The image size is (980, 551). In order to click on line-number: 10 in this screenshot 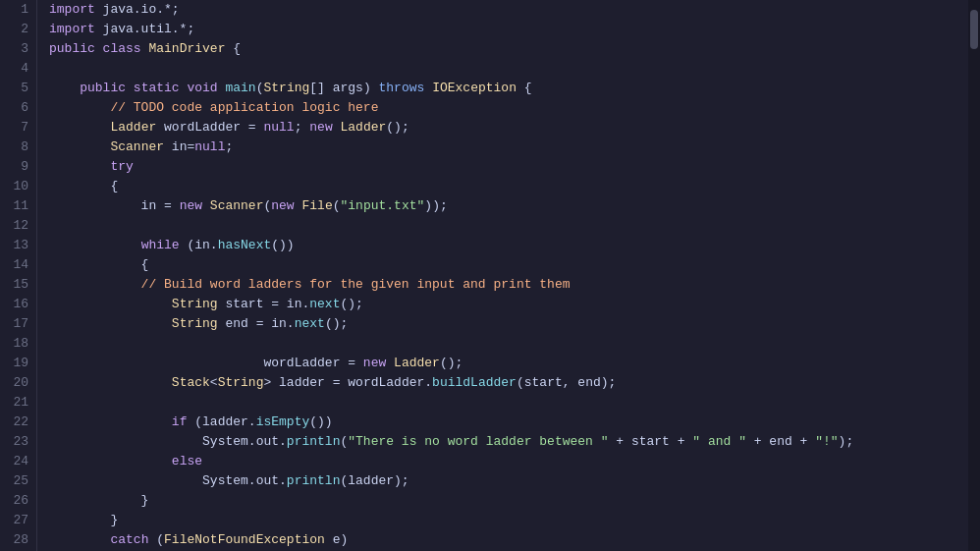, I will do `click(18, 187)`.